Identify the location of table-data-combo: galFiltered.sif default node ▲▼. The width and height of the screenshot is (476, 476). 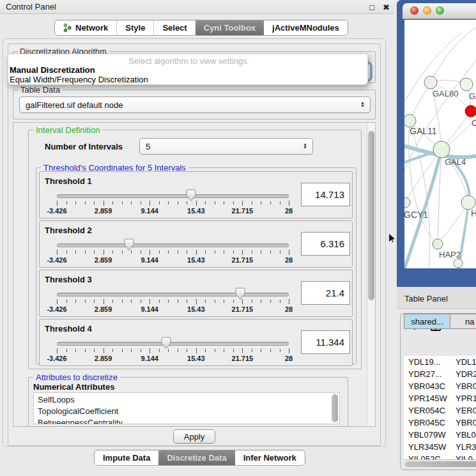
(195, 105).